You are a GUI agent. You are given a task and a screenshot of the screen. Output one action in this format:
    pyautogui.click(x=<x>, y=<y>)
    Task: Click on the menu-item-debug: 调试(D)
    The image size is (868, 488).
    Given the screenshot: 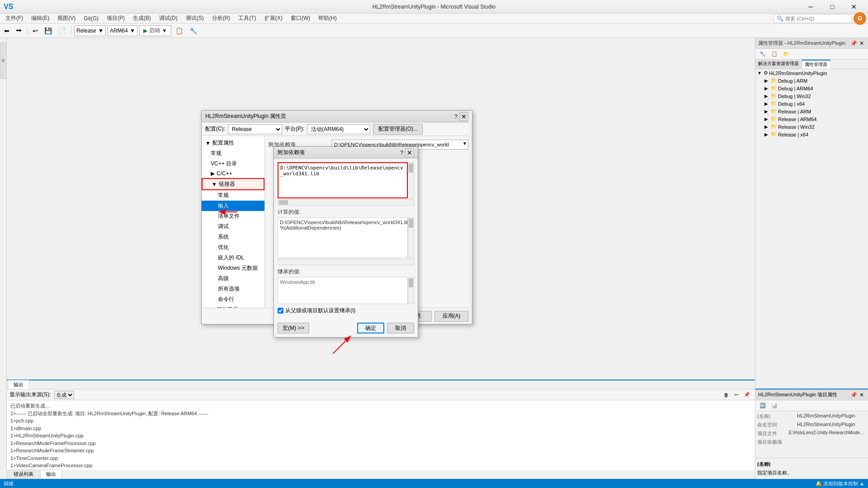 What is the action you would take?
    pyautogui.click(x=168, y=18)
    